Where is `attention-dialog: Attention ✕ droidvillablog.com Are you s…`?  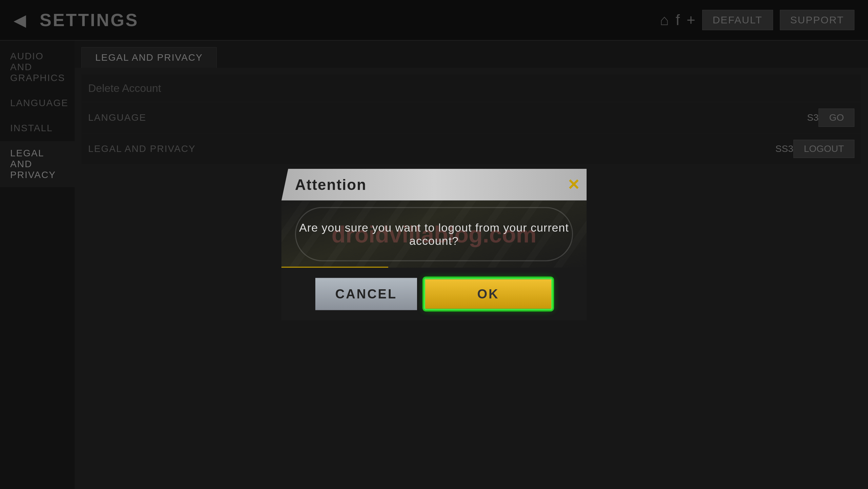 attention-dialog: Attention ✕ droidvillablog.com Are you s… is located at coordinates (434, 245).